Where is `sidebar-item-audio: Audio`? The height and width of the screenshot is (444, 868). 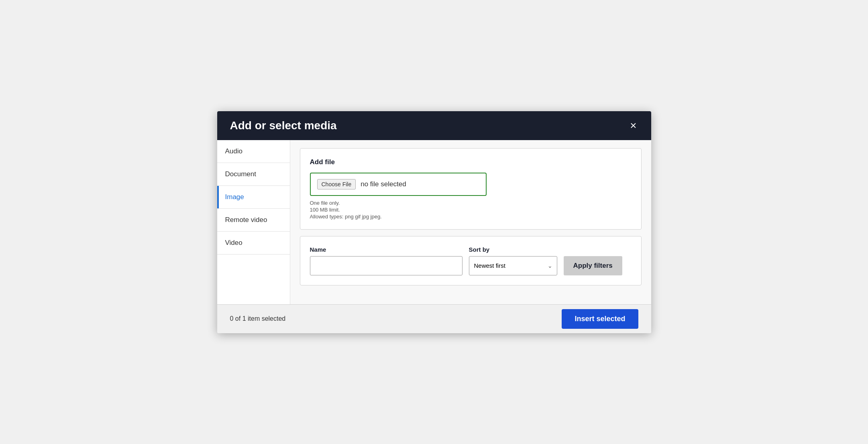 sidebar-item-audio: Audio is located at coordinates (254, 152).